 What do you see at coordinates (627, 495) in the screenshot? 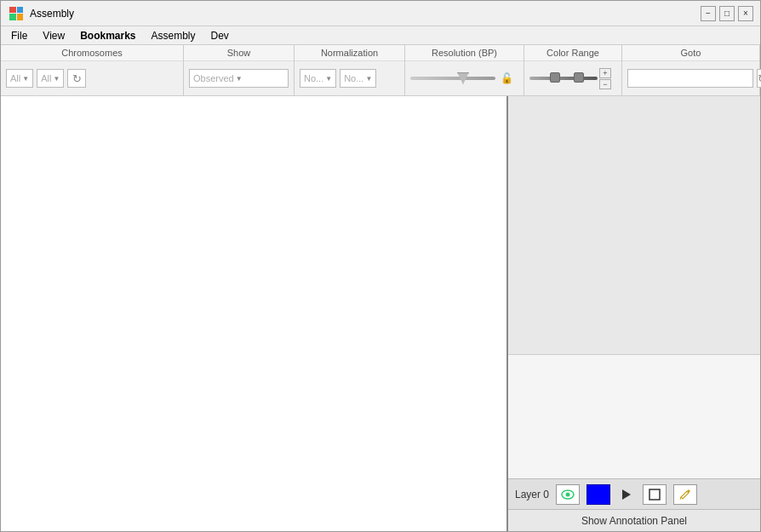
I see `play-icon` at bounding box center [627, 495].